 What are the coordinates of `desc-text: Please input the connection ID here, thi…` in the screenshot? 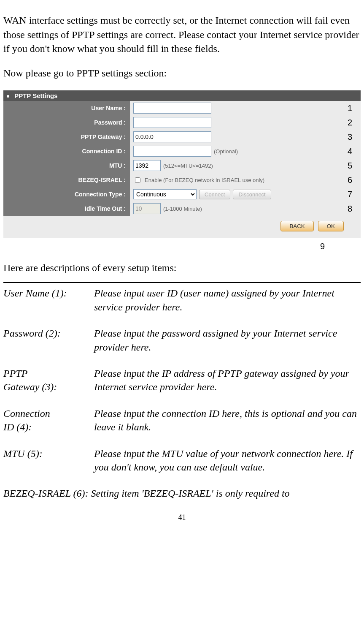 It's located at (227, 421).